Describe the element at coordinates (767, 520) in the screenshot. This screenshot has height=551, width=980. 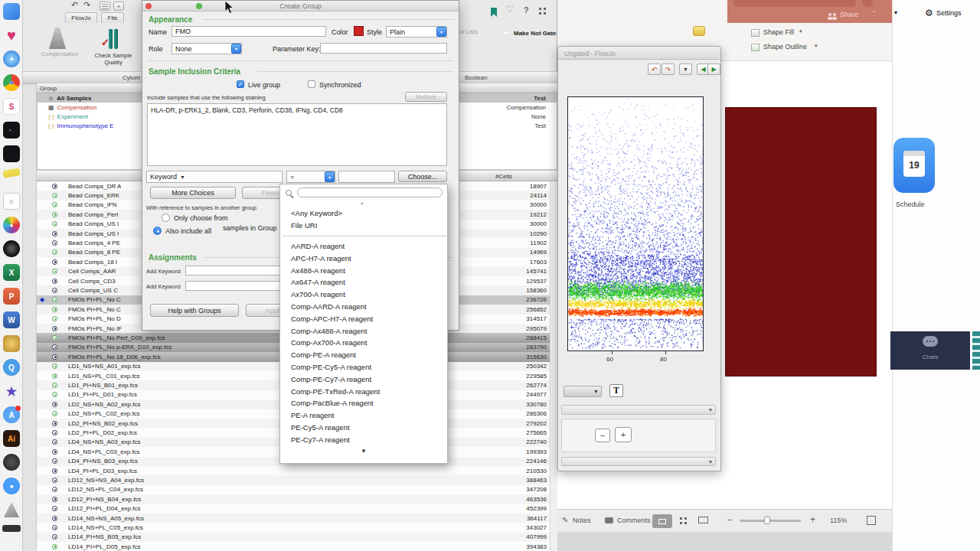
I see `zoom-slider-handle` at that location.